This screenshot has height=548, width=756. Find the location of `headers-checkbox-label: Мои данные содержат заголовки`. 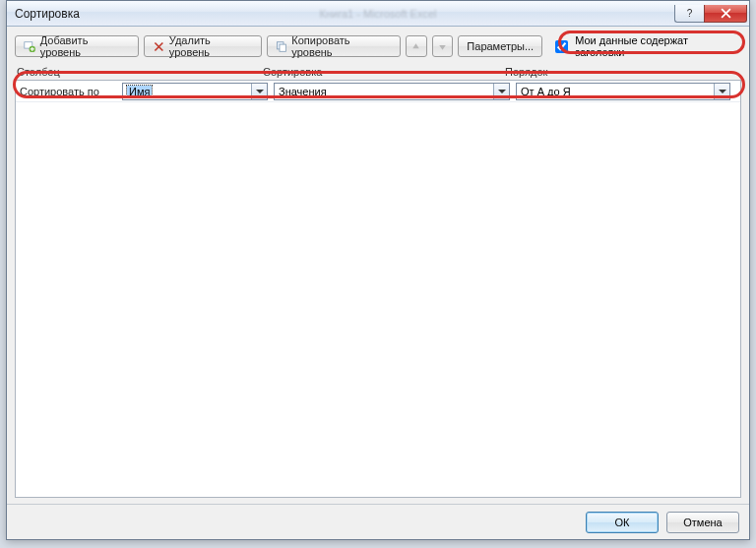

headers-checkbox-label: Мои данные содержат заголовки is located at coordinates (656, 46).